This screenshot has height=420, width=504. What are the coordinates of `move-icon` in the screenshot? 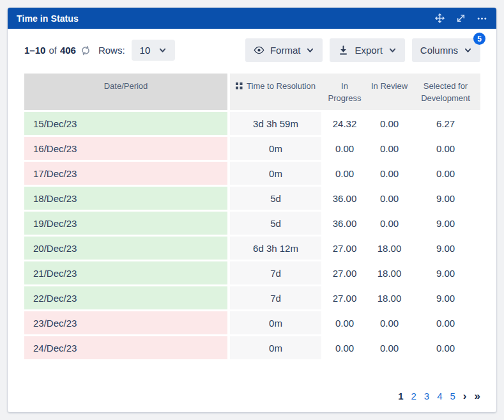 It's located at (439, 18).